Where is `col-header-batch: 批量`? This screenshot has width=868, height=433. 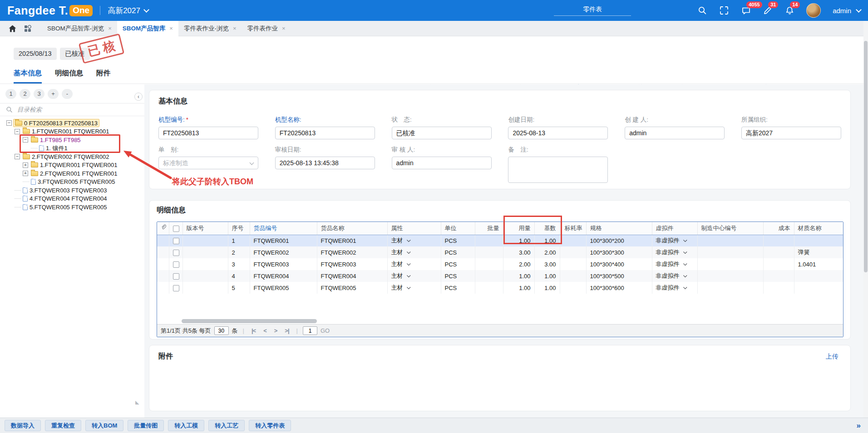
col-header-batch: 批量 is located at coordinates (489, 228).